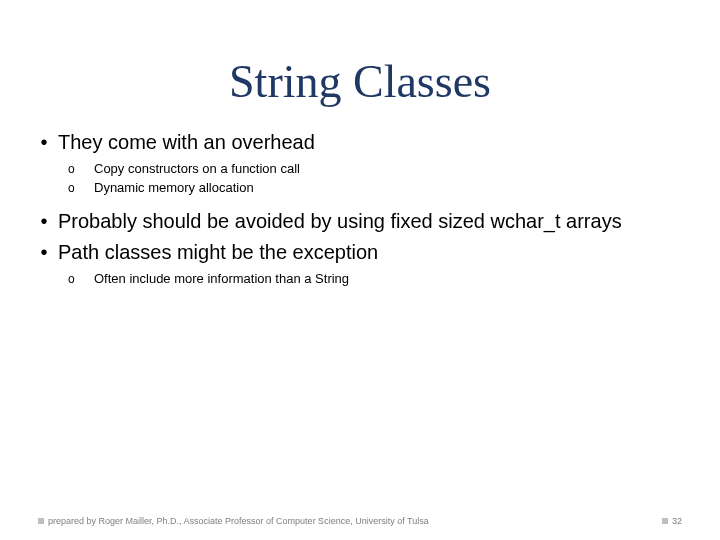 The image size is (720, 540). I want to click on footer-author: prepared by Roger Mailler, Ph.D., Associ…, so click(234, 521).